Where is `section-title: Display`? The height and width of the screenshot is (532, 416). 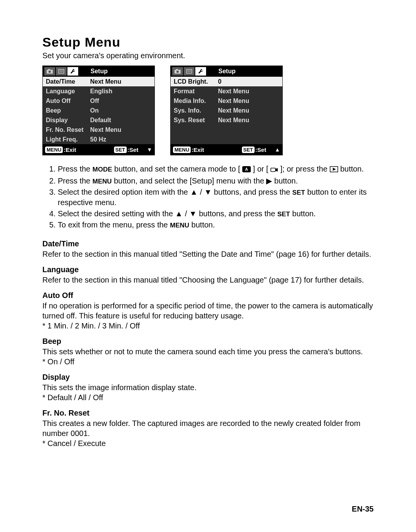 section-title: Display is located at coordinates (208, 377).